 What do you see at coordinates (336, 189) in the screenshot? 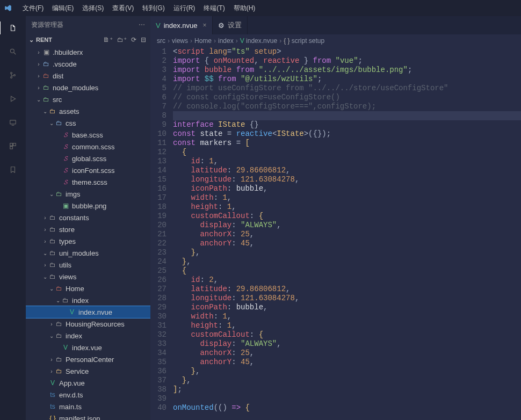
I see `code-line: 16 iconPath: bubble,` at bounding box center [336, 189].